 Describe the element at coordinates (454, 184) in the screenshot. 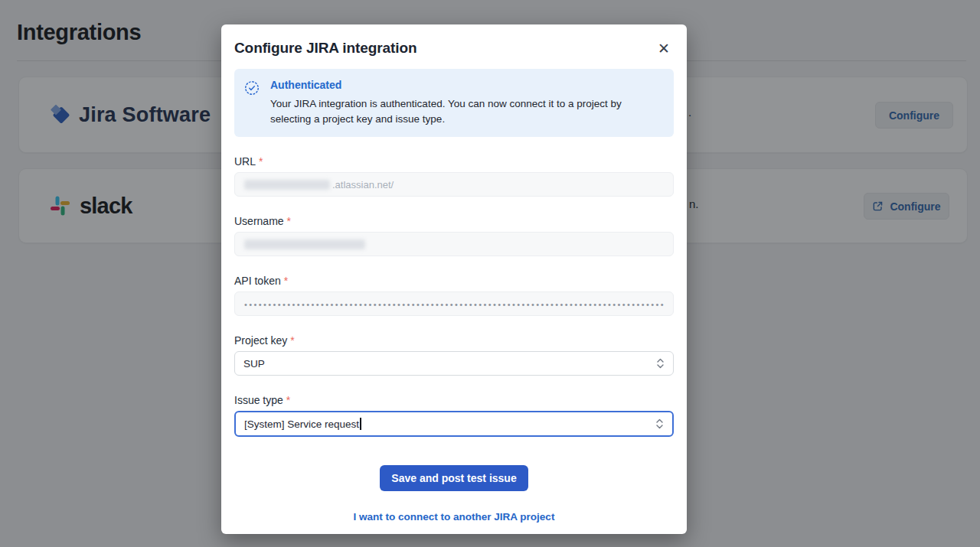

I see `url-input: .atlassian.net/` at that location.